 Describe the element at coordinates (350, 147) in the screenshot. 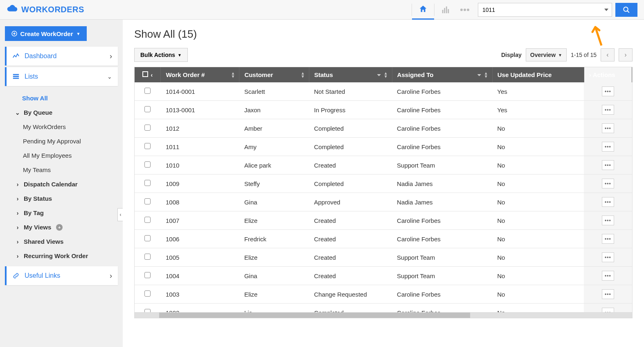

I see `cell-status: Completed` at that location.